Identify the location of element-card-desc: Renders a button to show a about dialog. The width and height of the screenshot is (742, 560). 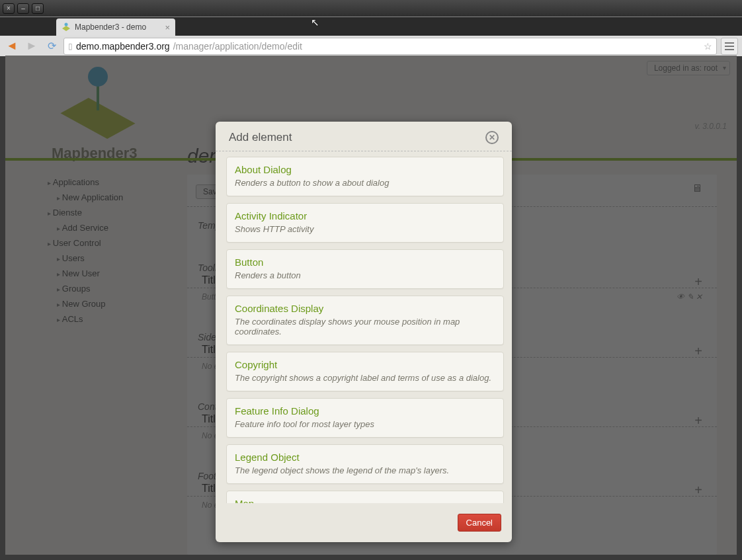
(365, 182).